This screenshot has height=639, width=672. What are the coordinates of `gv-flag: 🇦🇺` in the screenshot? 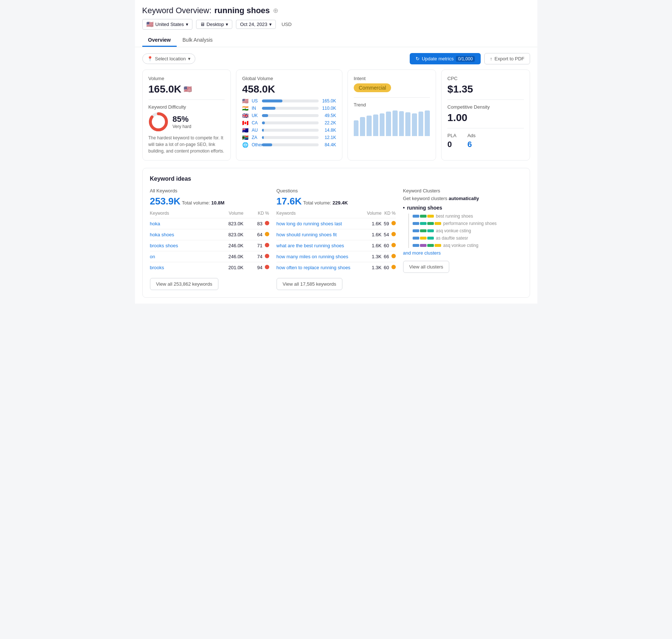 It's located at (246, 130).